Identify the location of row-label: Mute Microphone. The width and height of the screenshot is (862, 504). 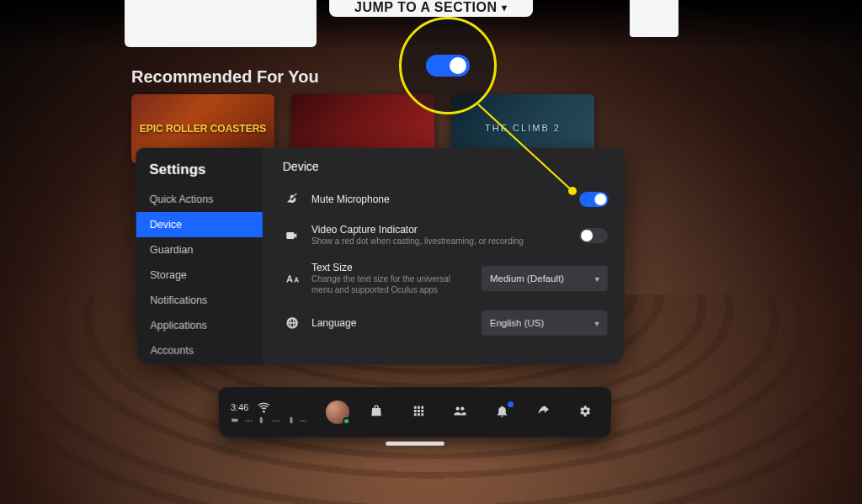
(441, 199).